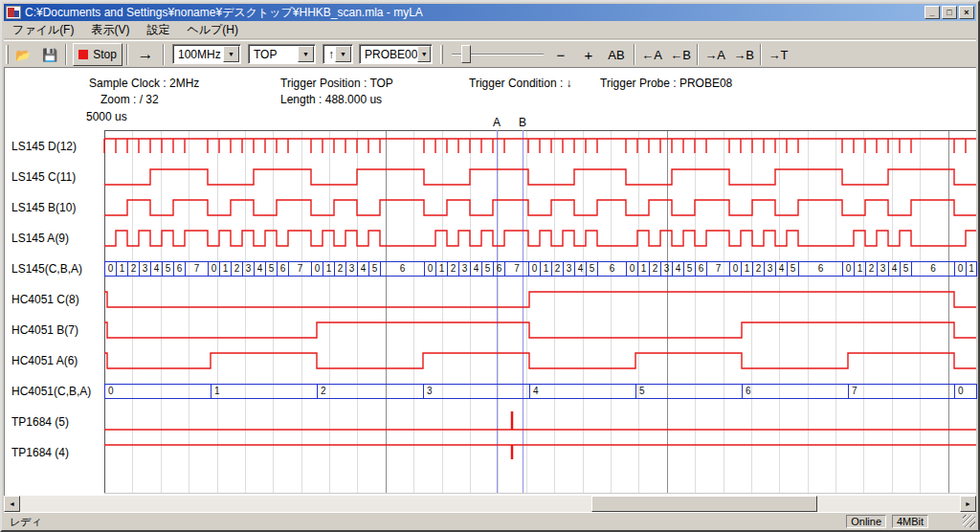  I want to click on title-bar: C:¥Documents and Settings¥noname¥デスクトップ¥…, so click(490, 12).